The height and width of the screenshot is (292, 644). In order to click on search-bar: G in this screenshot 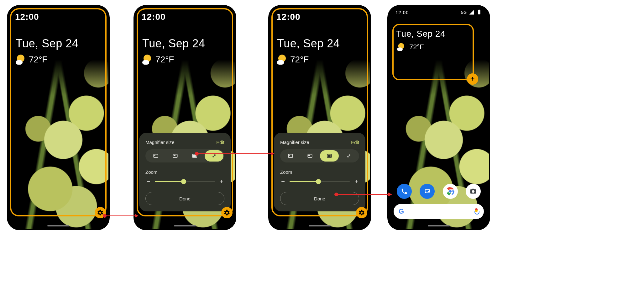, I will do `click(439, 211)`.